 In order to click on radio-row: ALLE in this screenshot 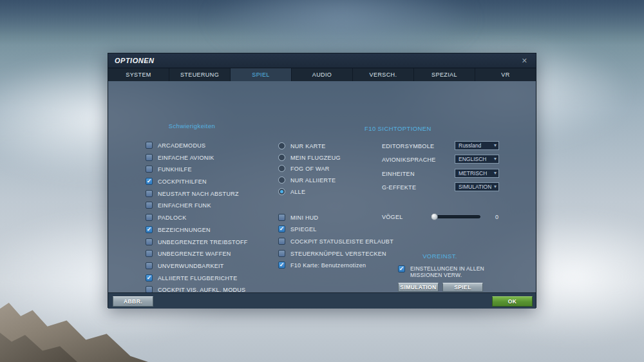, I will do `click(292, 192)`.